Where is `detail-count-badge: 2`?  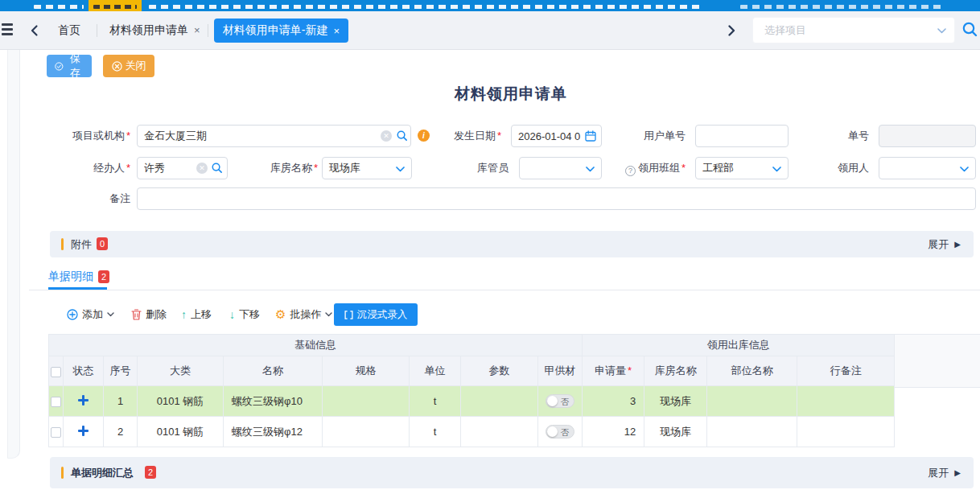 detail-count-badge: 2 is located at coordinates (104, 277).